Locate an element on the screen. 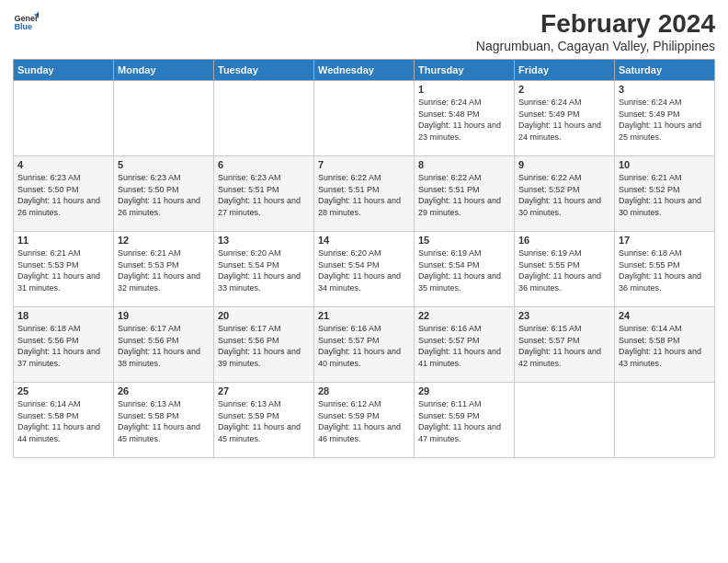 The height and width of the screenshot is (563, 728). day-number: 1 is located at coordinates (464, 89).